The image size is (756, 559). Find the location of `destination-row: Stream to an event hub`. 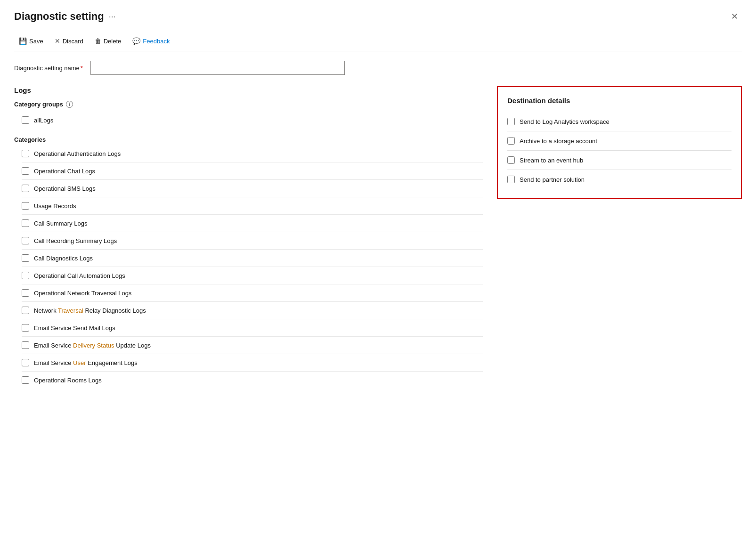

destination-row: Stream to an event hub is located at coordinates (619, 160).